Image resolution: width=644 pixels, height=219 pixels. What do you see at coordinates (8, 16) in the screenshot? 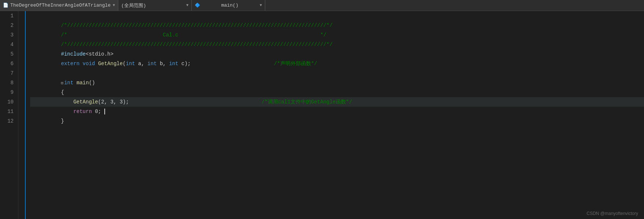
I see `line-num-1: 1` at bounding box center [8, 16].